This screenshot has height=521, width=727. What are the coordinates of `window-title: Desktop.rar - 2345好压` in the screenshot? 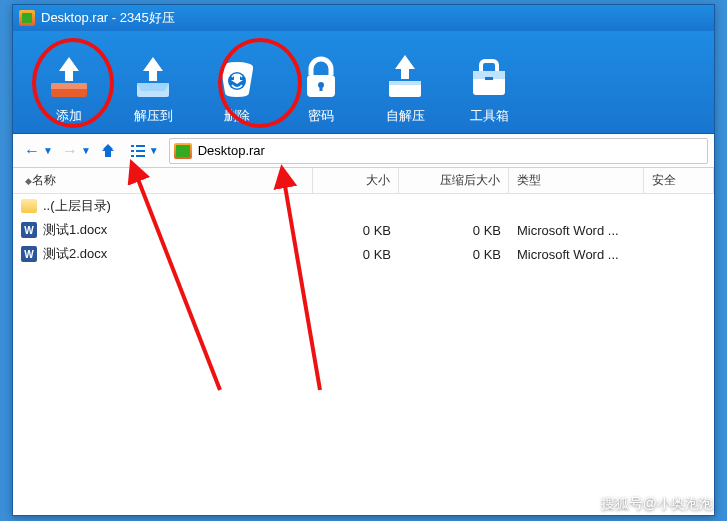 It's located at (108, 18).